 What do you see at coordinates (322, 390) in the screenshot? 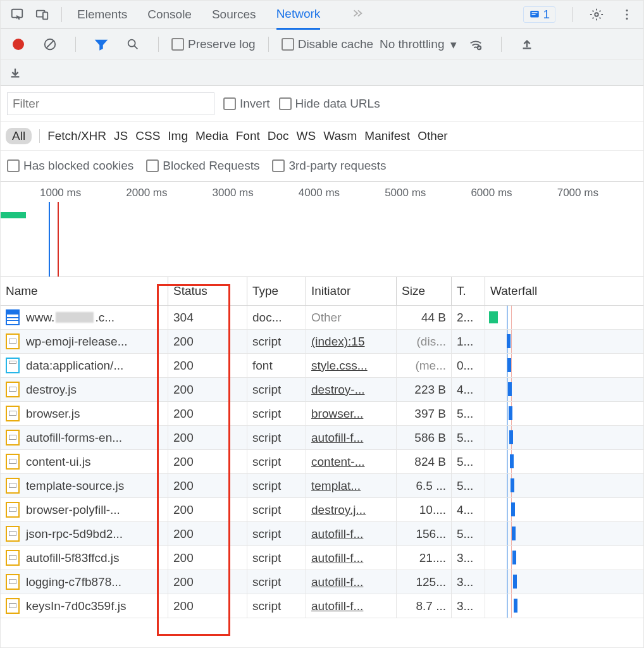
I see `request-row: destroy.js200scriptdestroy-...223 B4...` at bounding box center [322, 390].